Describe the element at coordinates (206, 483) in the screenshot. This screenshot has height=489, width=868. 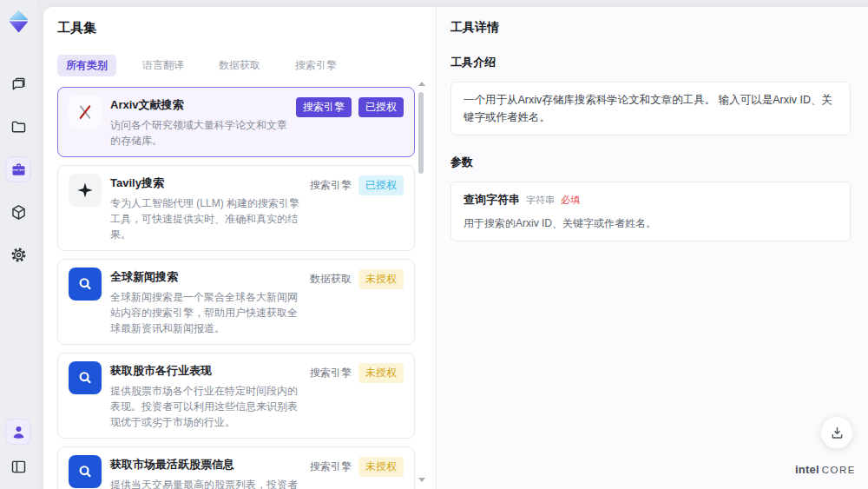
I see `tool-description: 提供当天交易量最高的股票列表，投资者可以利用这些信息来识别流动性强的股票和潜在的…` at that location.